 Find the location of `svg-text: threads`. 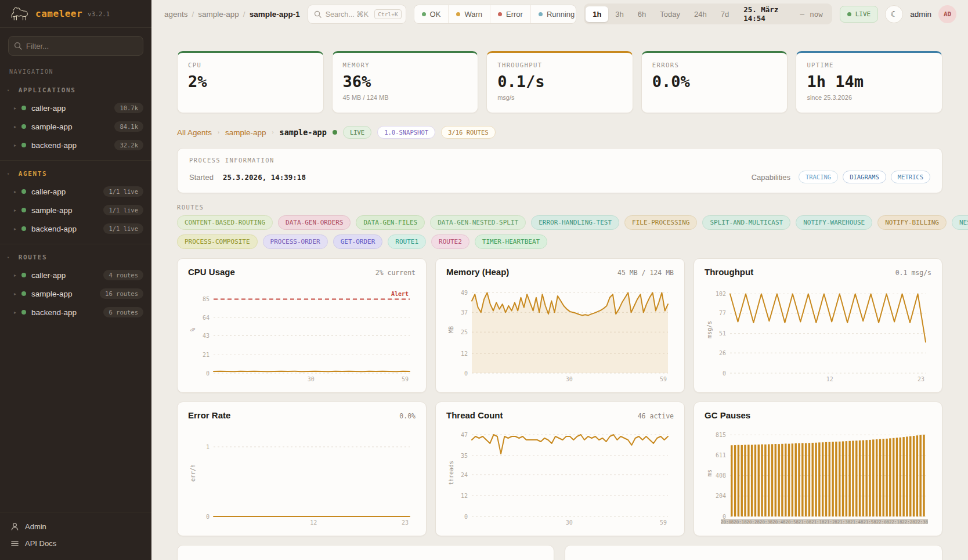

svg-text: threads is located at coordinates (452, 473).